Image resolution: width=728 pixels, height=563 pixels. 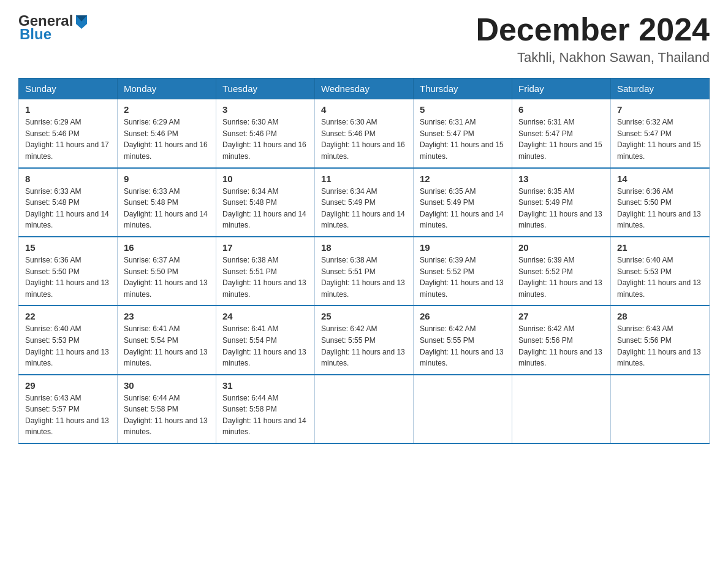 What do you see at coordinates (463, 134) in the screenshot?
I see `calendar-day-cell: 5Sunrise: 6:31 AMSunset: 5:47 PMDaylight…` at bounding box center [463, 134].